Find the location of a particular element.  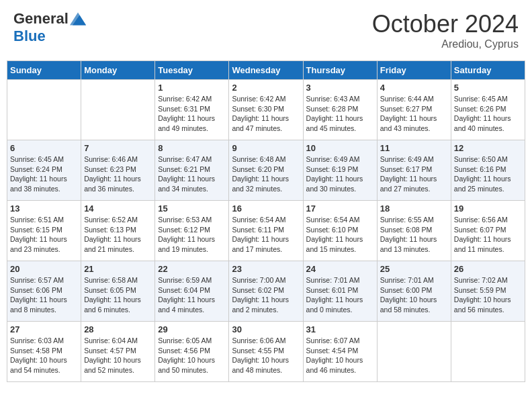

weekday-header-monday: Monday is located at coordinates (118, 71).